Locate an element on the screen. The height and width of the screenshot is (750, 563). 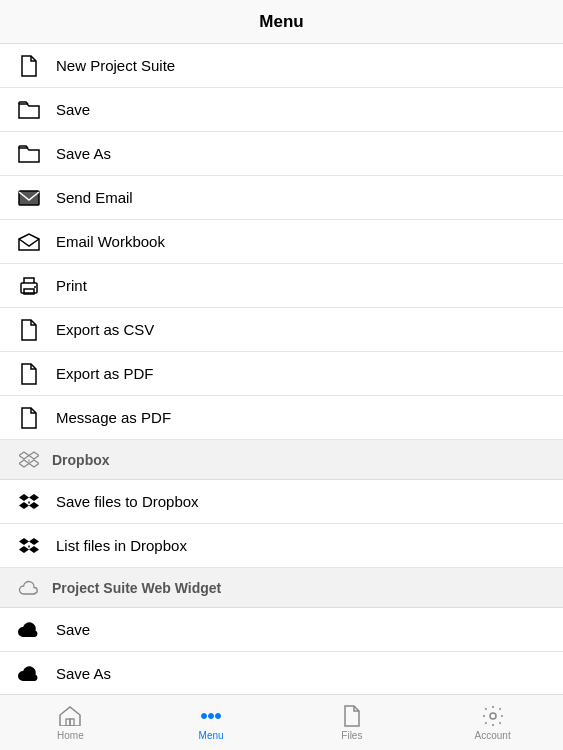
section-label-web-widget: Project Suite Web Widget is located at coordinates (136, 588).